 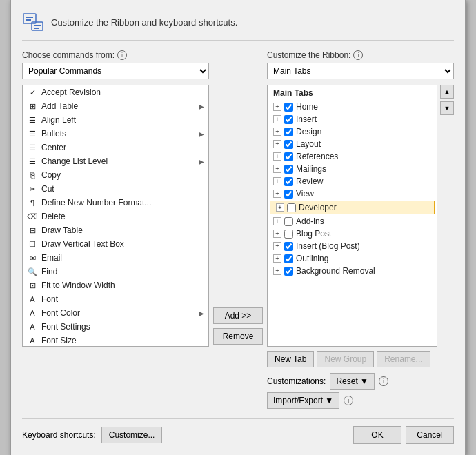 What do you see at coordinates (116, 327) in the screenshot?
I see `list-item: AFont Settings` at bounding box center [116, 327].